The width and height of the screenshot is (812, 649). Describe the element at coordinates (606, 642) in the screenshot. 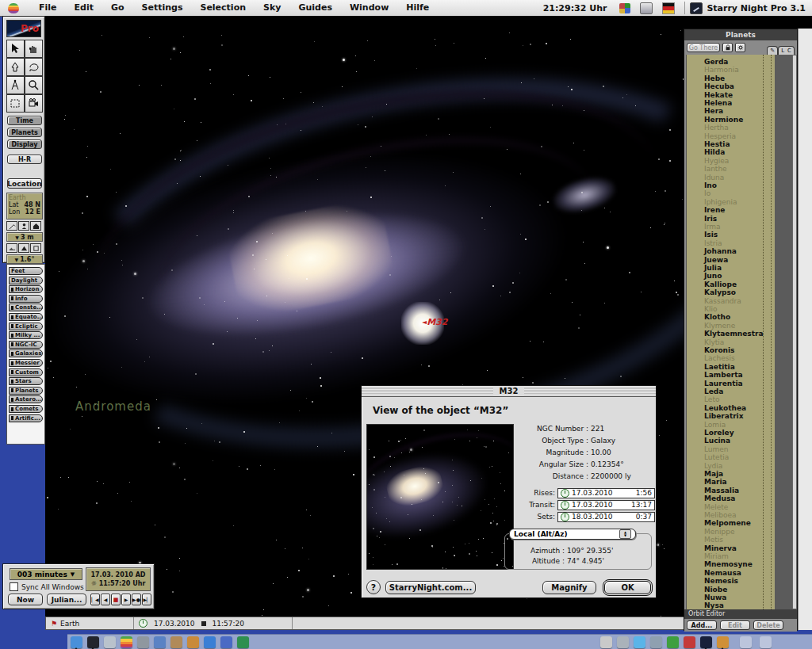

I see `toaster-icon` at that location.